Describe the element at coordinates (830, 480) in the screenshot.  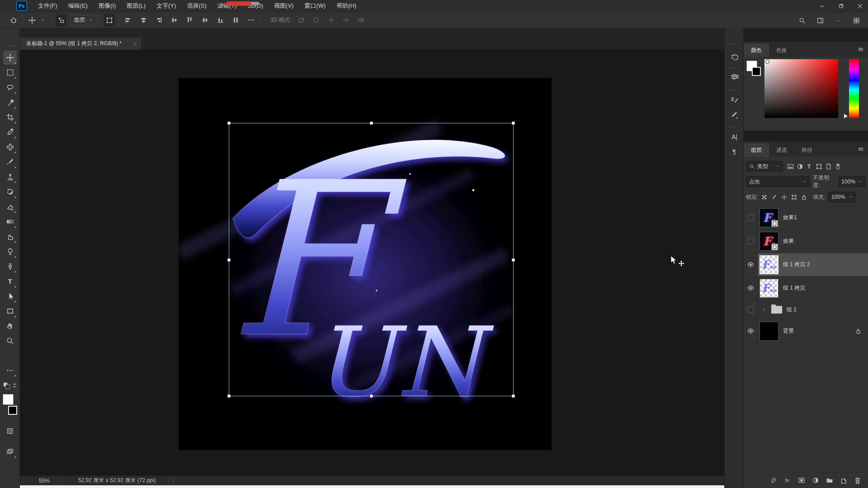
I see `folder-icon` at that location.